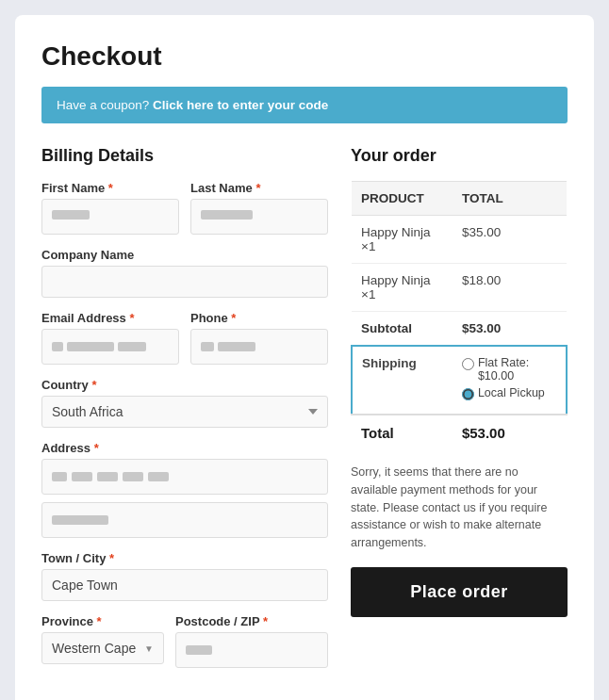 Image resolution: width=609 pixels, height=700 pixels. I want to click on town-city-group: Town / City *, so click(185, 577).